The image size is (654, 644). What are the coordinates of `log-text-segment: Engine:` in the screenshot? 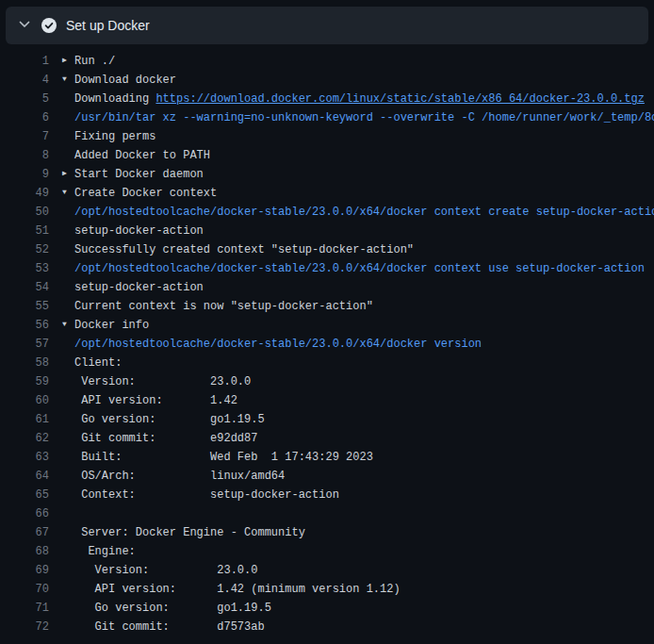 It's located at (106, 552).